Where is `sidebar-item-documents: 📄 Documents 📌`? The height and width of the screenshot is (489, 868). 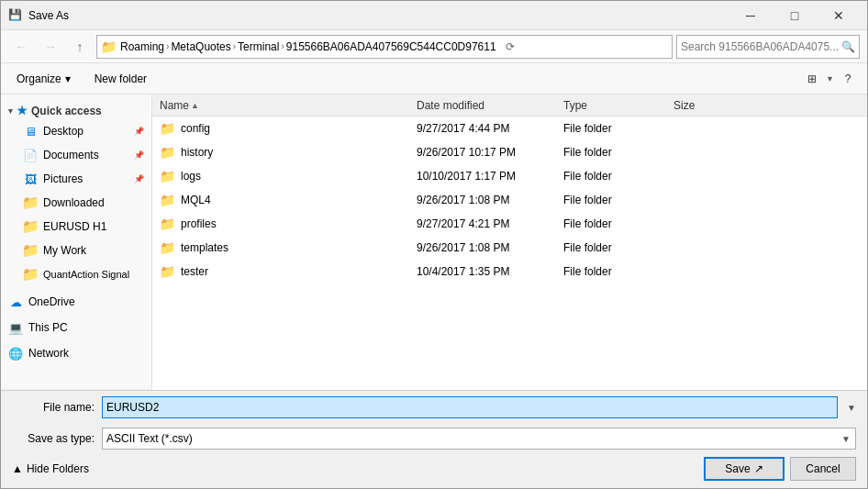
sidebar-item-documents: 📄 Documents 📌 is located at coordinates (76, 155).